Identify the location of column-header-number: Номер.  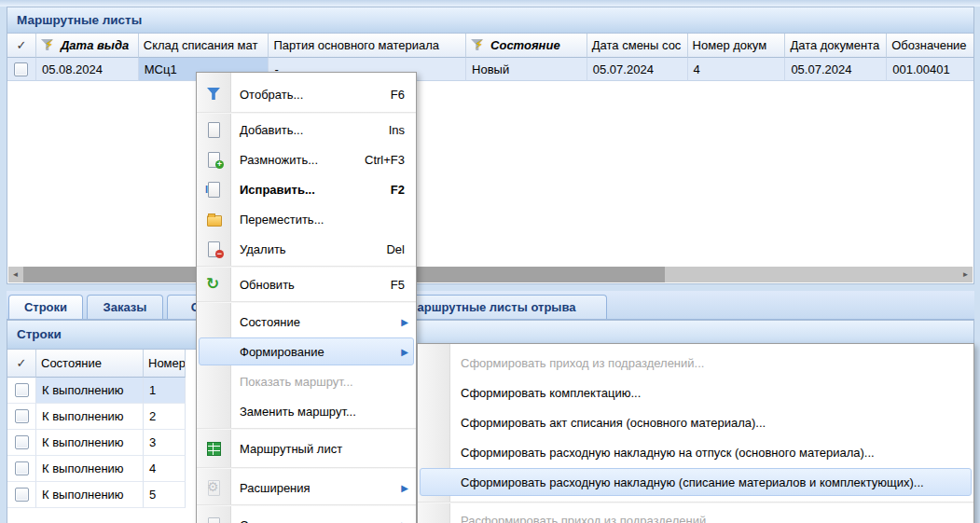
(164, 364).